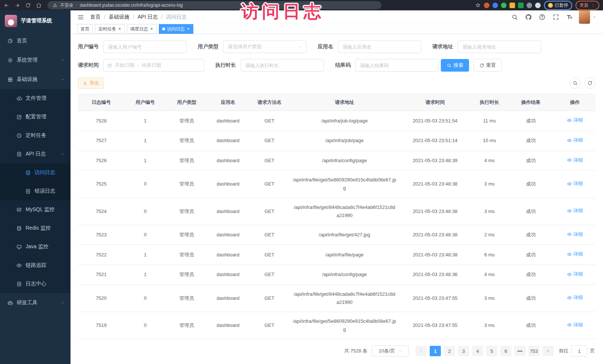  I want to click on help-icon, so click(542, 17).